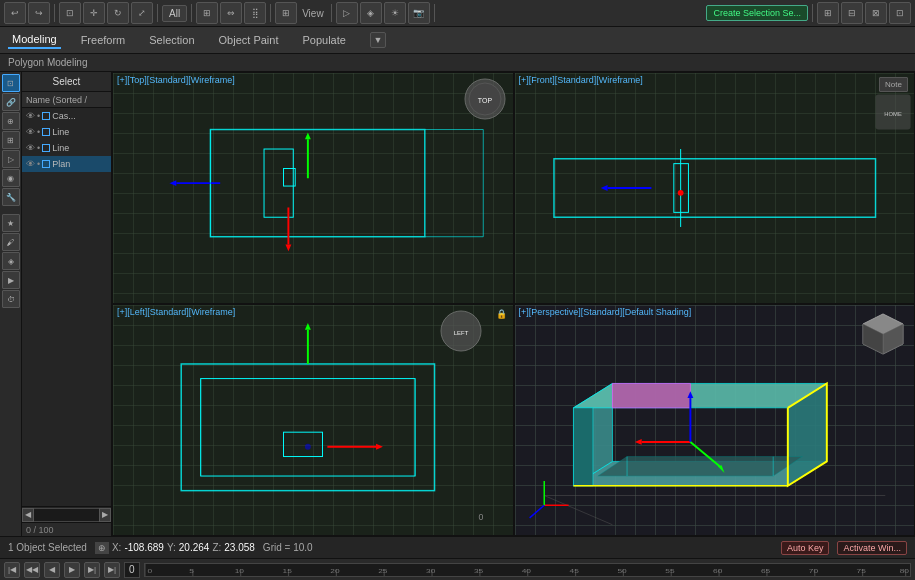 This screenshot has width=915, height=580. Describe the element at coordinates (92, 570) in the screenshot. I see `playback-next-frame: ▶|` at that location.